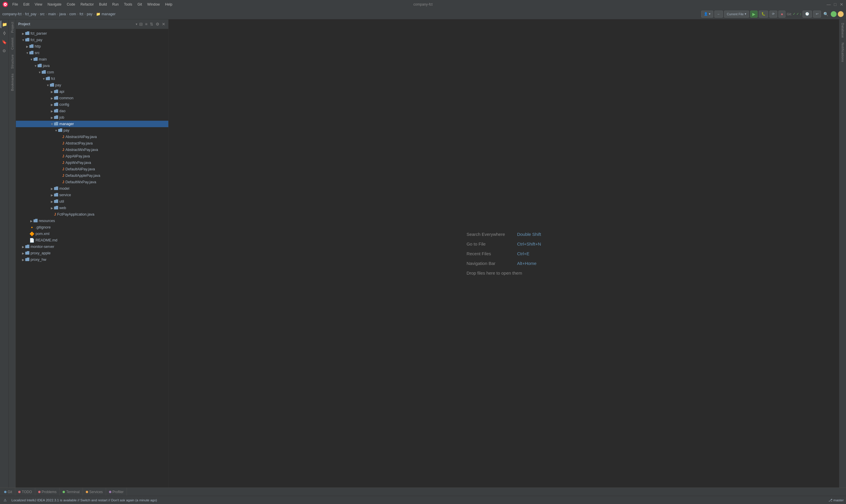  What do you see at coordinates (82, 14) in the screenshot?
I see `breadcrumb-fct: fct` at bounding box center [82, 14].